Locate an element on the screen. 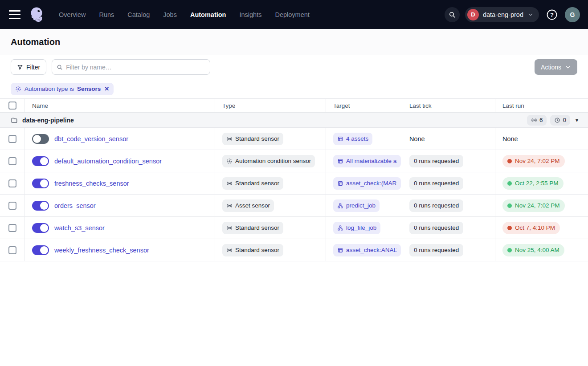  help-button: ? is located at coordinates (552, 15).